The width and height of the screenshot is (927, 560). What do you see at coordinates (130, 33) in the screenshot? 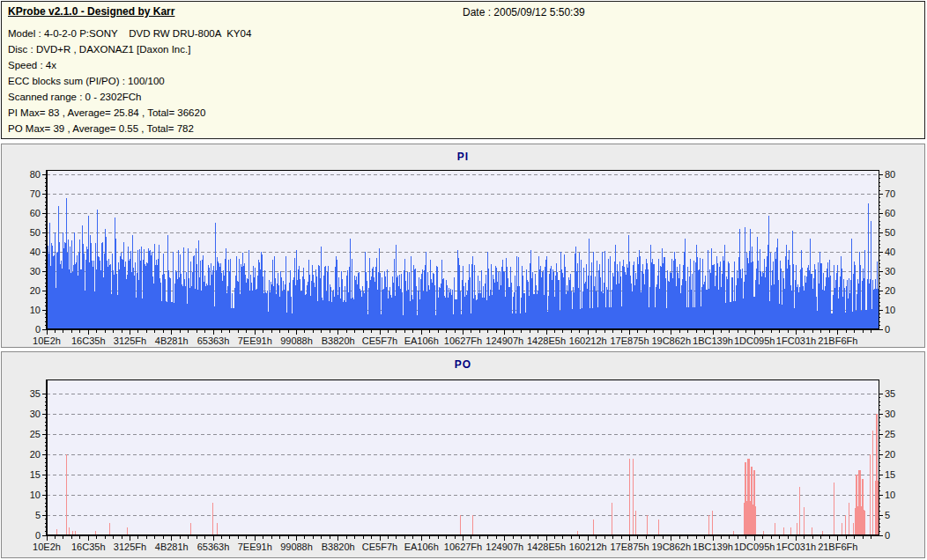
I see `info-line-model: Model : 4-0-2-0 P:SONY DVD RW DRU-800A K…` at bounding box center [130, 33].